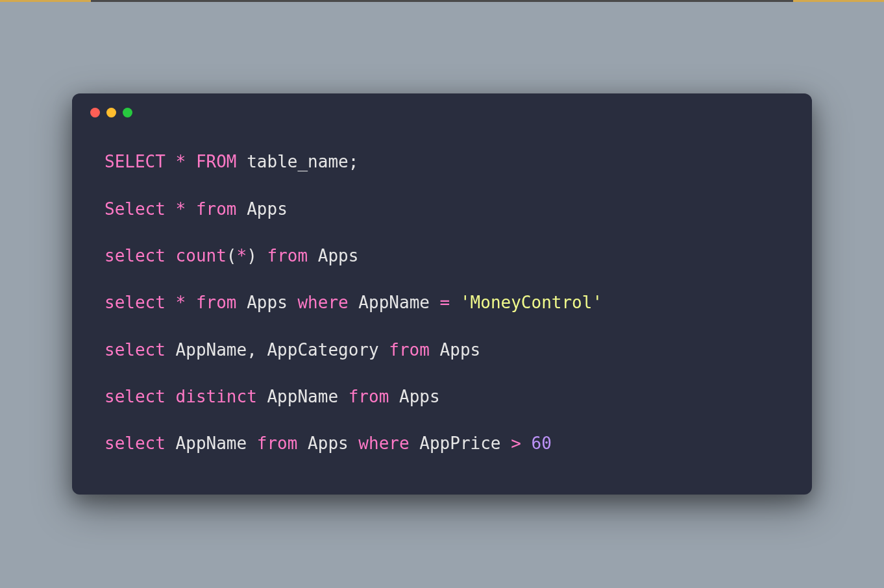 The height and width of the screenshot is (588, 884). What do you see at coordinates (252, 256) in the screenshot?
I see `code-token: )` at bounding box center [252, 256].